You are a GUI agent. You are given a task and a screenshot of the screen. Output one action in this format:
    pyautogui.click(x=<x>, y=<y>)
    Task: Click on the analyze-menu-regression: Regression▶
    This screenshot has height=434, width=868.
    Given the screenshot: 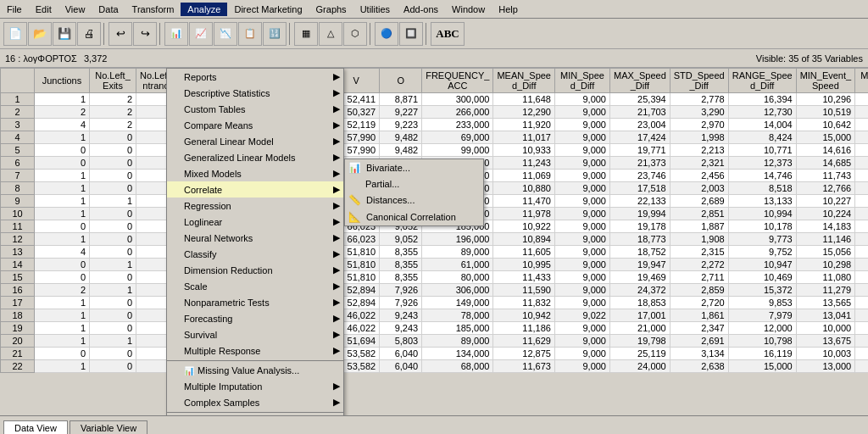 What is the action you would take?
    pyautogui.click(x=255, y=205)
    